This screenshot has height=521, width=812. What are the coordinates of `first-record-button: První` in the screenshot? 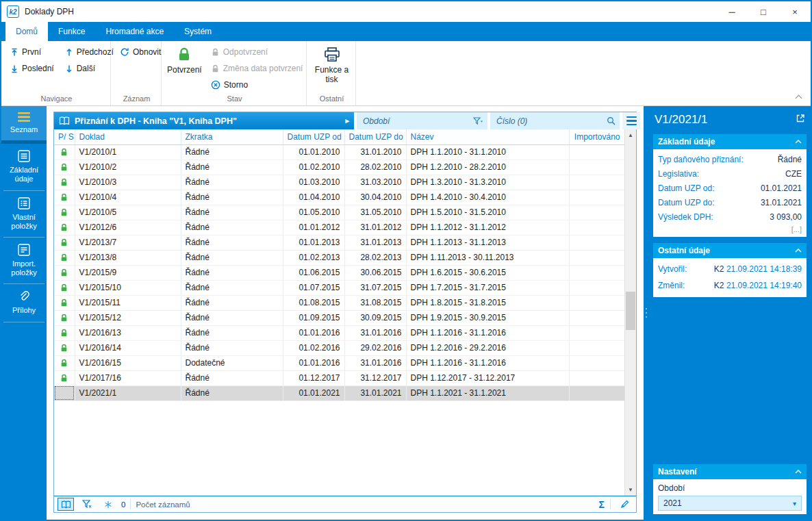 It's located at (32, 52).